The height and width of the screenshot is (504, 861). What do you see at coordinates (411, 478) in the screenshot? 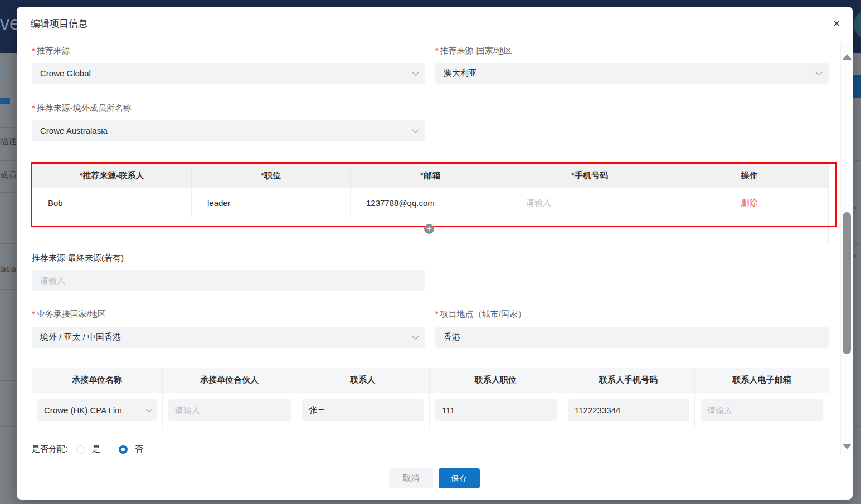
I see `cancel-button: 取消` at bounding box center [411, 478].